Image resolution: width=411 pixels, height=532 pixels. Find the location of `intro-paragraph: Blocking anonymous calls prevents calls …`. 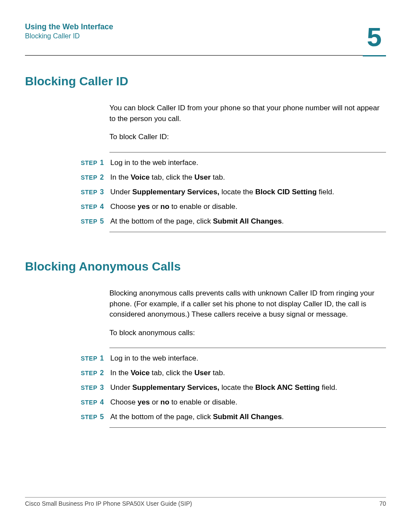

intro-paragraph: Blocking anonymous calls prevents calls … is located at coordinates (248, 304).